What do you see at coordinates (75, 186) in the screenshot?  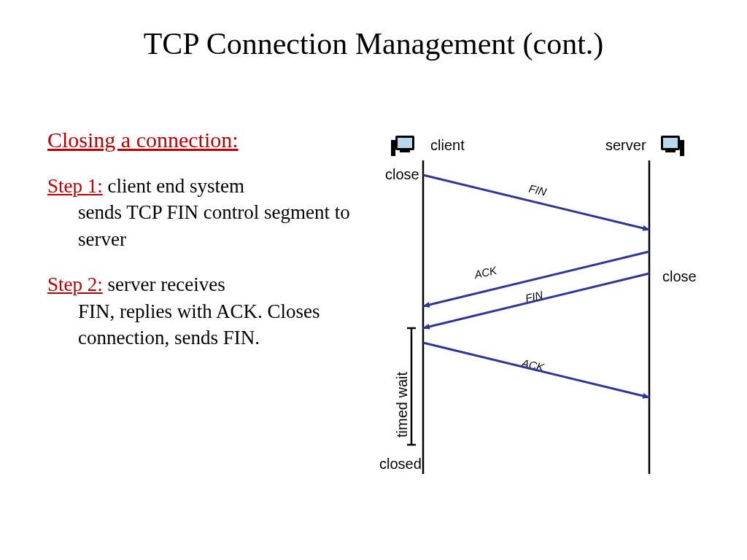 I see `step-1-label: Step 1:` at bounding box center [75, 186].